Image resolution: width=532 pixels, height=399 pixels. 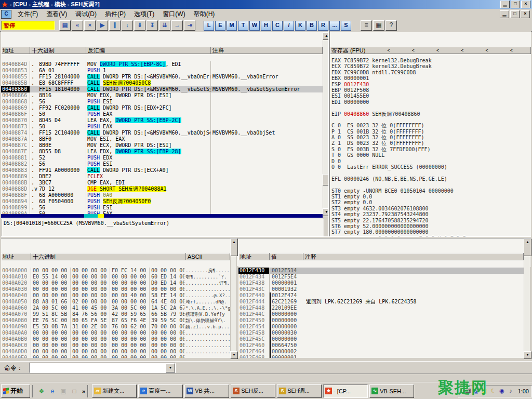 What do you see at coordinates (42, 391) in the screenshot?
I see `quicklaunch-msn-icon: ❖` at bounding box center [42, 391].